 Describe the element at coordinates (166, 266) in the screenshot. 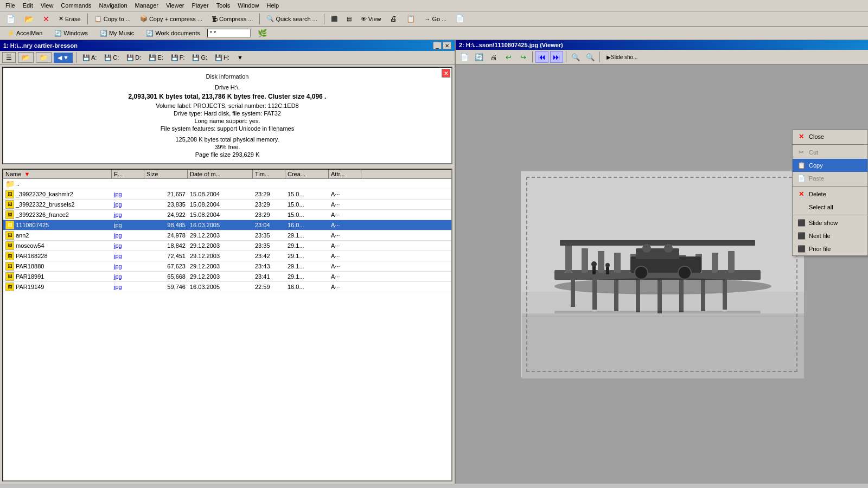

I see `file-size: 67,623` at that location.